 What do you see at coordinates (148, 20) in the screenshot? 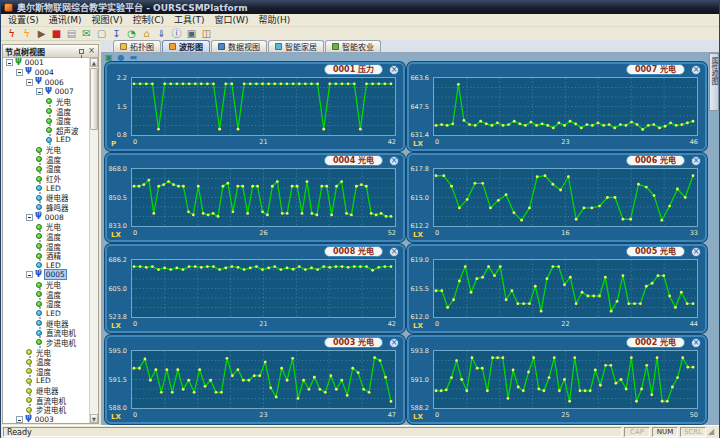
I see `menu-item: 控制(C)` at bounding box center [148, 20].